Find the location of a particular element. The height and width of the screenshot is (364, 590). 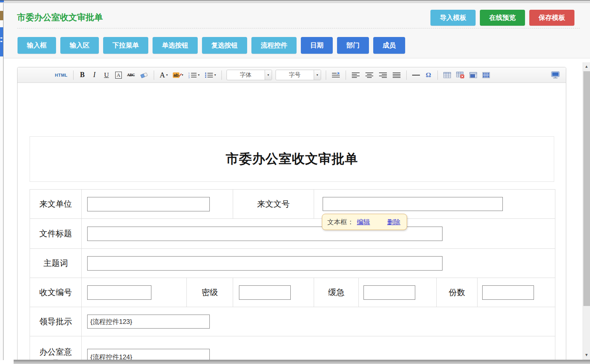

remove-format-button is located at coordinates (144, 75).